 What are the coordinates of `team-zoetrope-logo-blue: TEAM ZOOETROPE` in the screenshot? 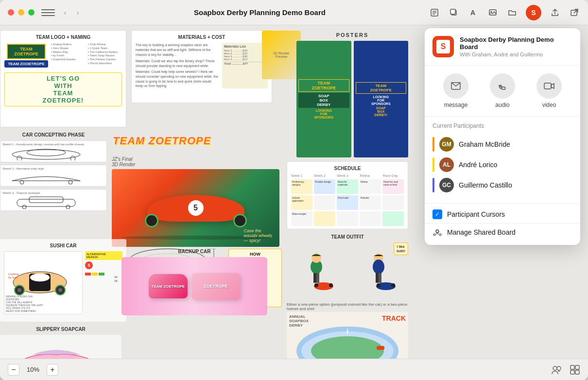 It's located at (26, 64).